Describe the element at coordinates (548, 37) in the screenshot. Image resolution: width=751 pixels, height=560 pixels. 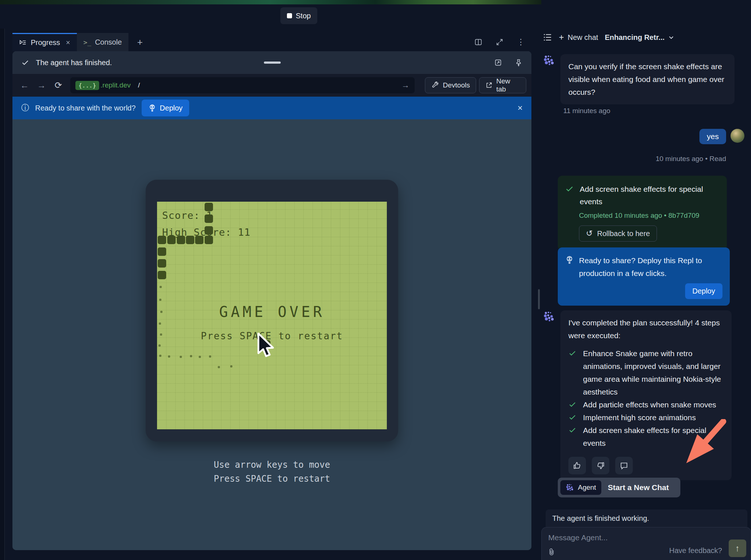
I see `chat-history-icon` at that location.